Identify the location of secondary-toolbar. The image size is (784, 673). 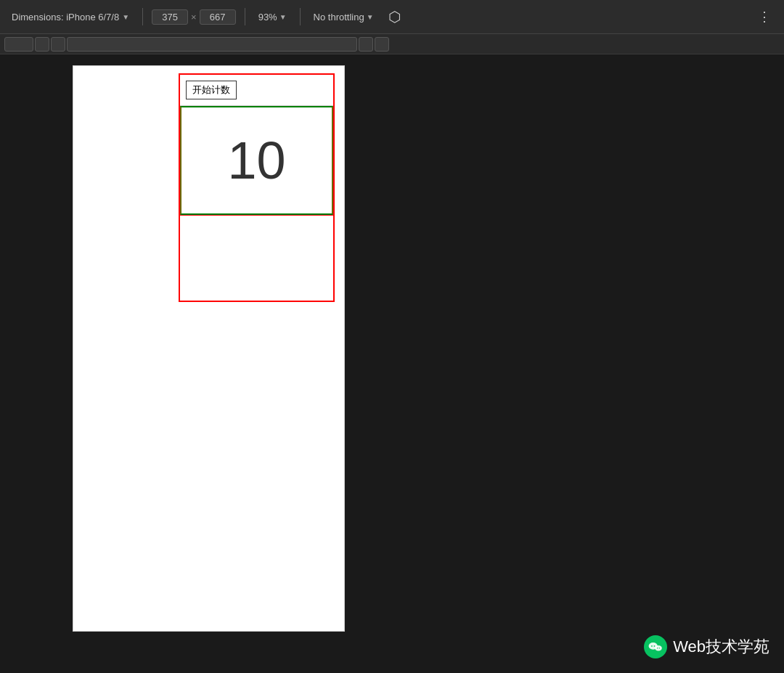
(392, 44).